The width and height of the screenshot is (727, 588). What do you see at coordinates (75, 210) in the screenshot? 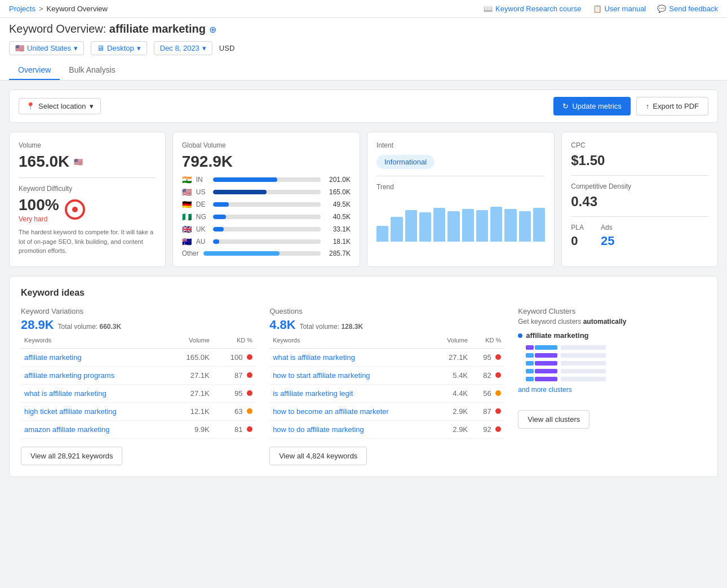
I see `kd-inner-dot` at bounding box center [75, 210].